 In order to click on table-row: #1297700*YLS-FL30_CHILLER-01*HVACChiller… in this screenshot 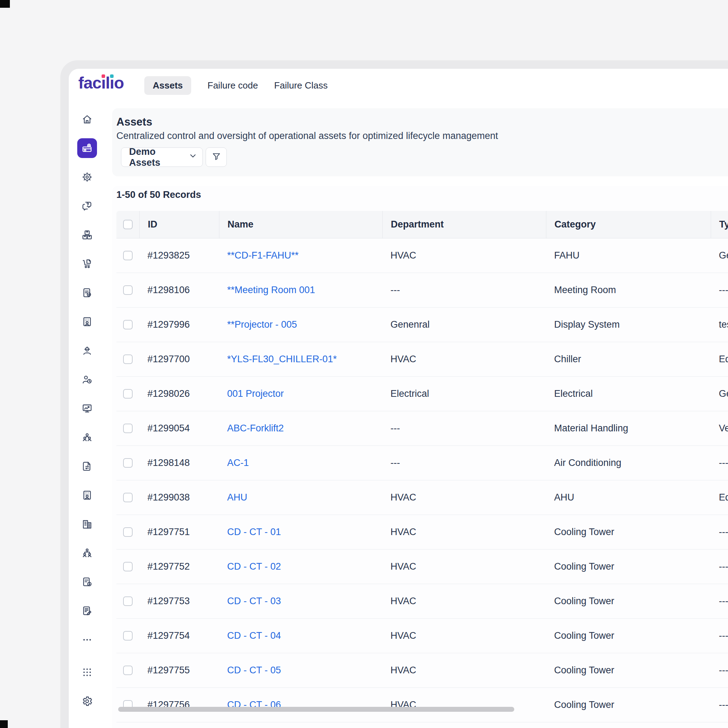, I will do `click(422, 359)`.